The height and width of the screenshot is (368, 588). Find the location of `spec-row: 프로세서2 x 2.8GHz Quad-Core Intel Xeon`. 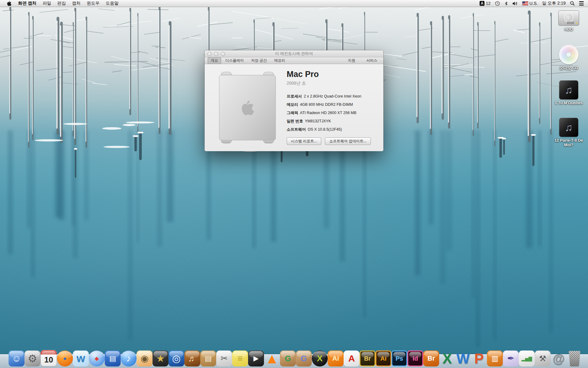

spec-row: 프로세서2 x 2.8GHz Quad-Core Intel Xeon is located at coordinates (333, 96).